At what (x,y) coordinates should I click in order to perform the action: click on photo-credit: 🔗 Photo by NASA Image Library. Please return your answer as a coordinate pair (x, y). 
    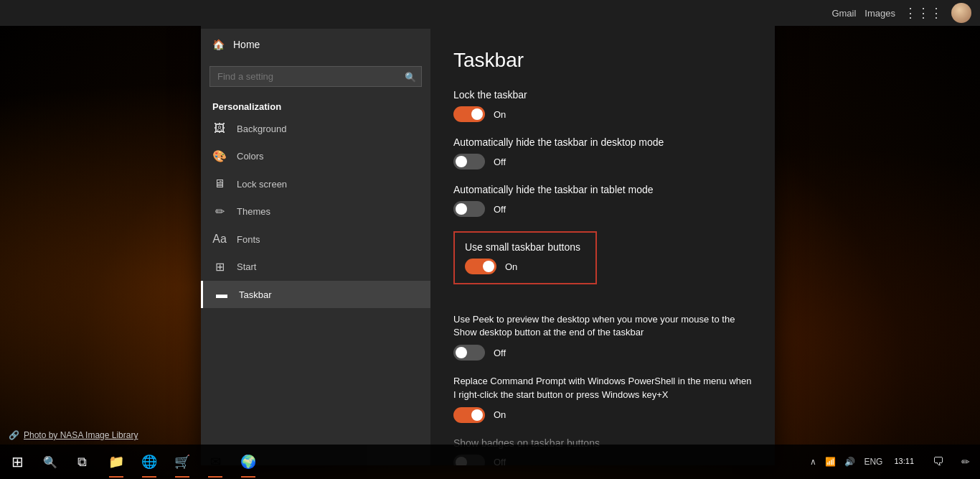
    Looking at the image, I should click on (73, 435).